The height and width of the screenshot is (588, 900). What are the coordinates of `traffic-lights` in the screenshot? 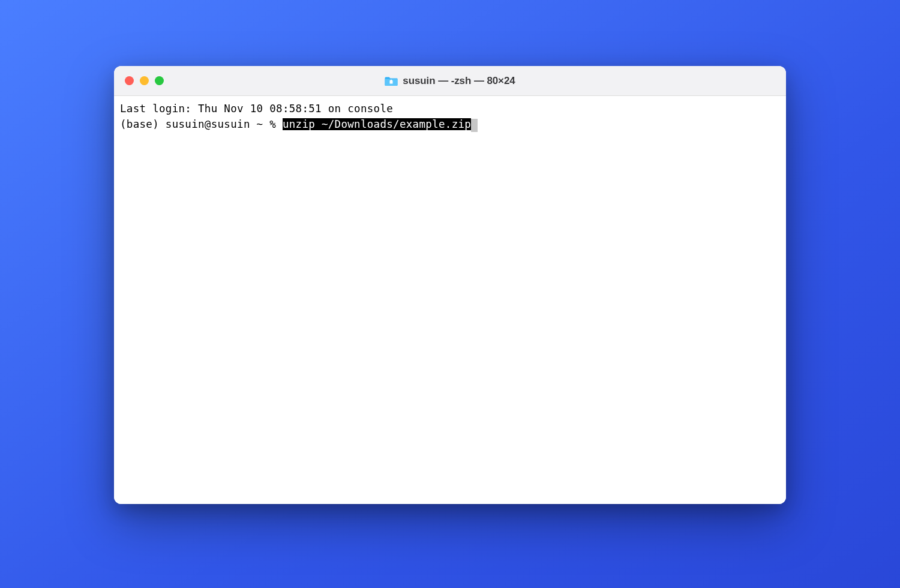 It's located at (139, 80).